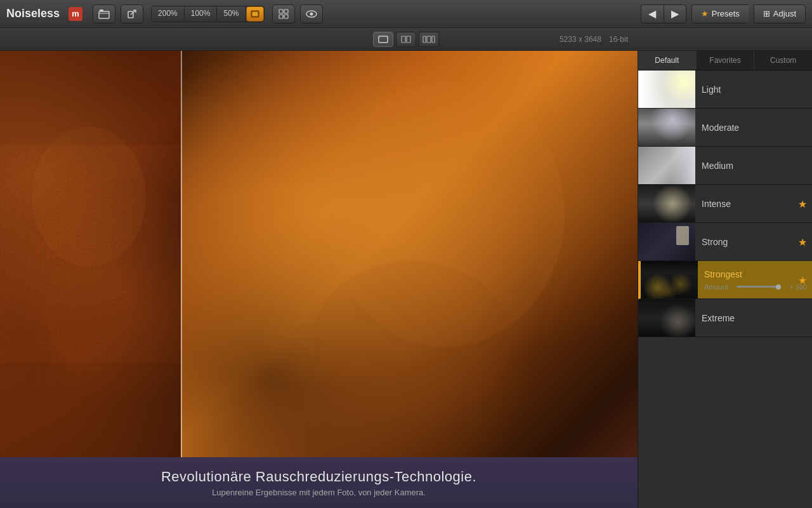  What do you see at coordinates (754, 204) in the screenshot?
I see `preset-info-intense: Intense★` at bounding box center [754, 204].